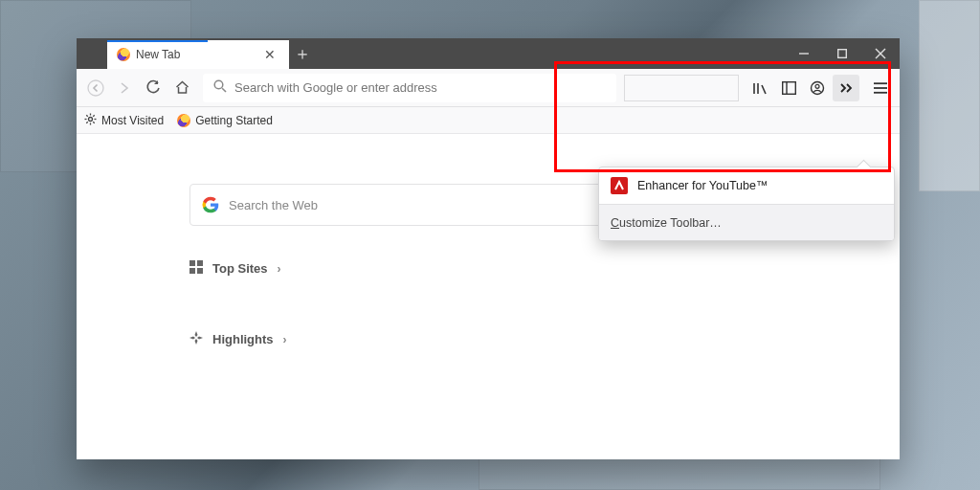 The height and width of the screenshot is (490, 980). What do you see at coordinates (92, 54) in the screenshot?
I see `tab-spacer` at bounding box center [92, 54].